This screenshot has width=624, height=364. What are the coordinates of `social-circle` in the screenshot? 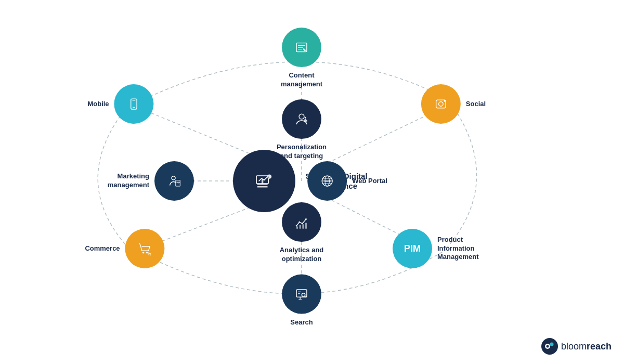 It's located at (441, 104).